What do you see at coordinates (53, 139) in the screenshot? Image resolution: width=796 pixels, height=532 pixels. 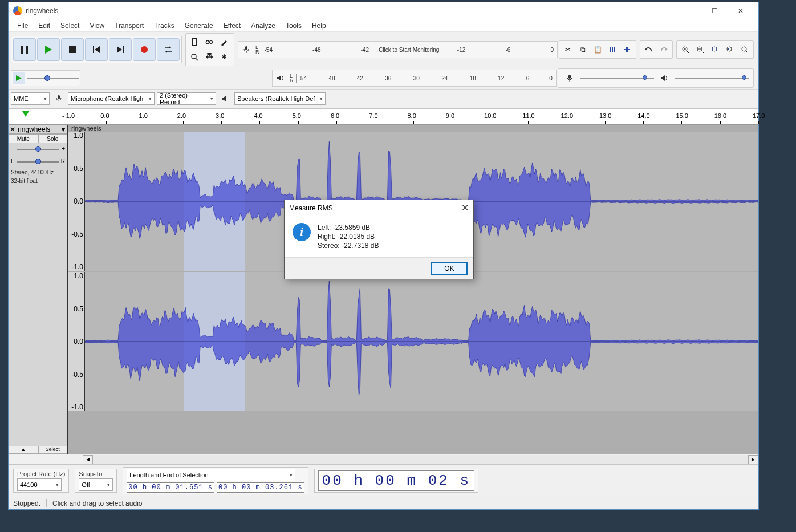 I see `solo-button: Solo` at bounding box center [53, 139].